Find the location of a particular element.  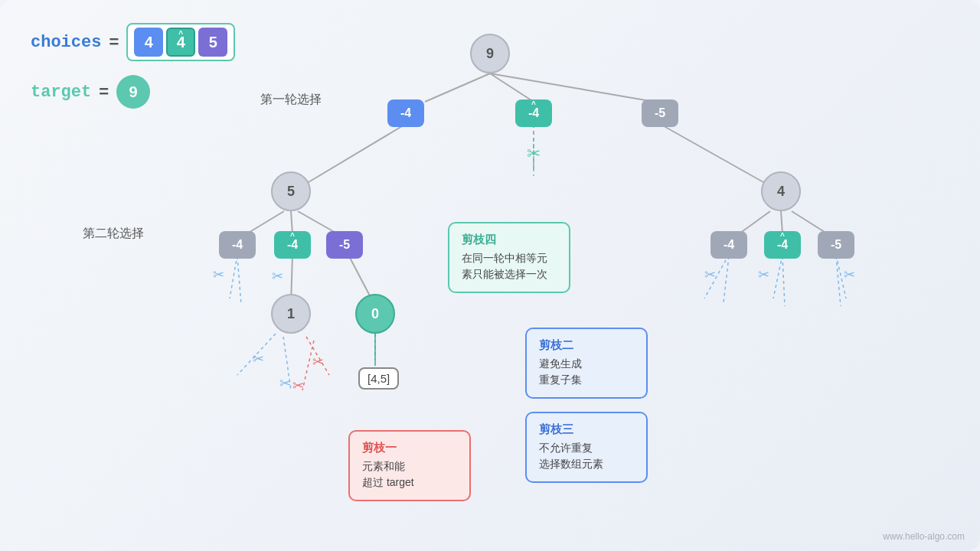

pruning3-box: 剪枝三 不允许重复选择数组元素 is located at coordinates (586, 447).